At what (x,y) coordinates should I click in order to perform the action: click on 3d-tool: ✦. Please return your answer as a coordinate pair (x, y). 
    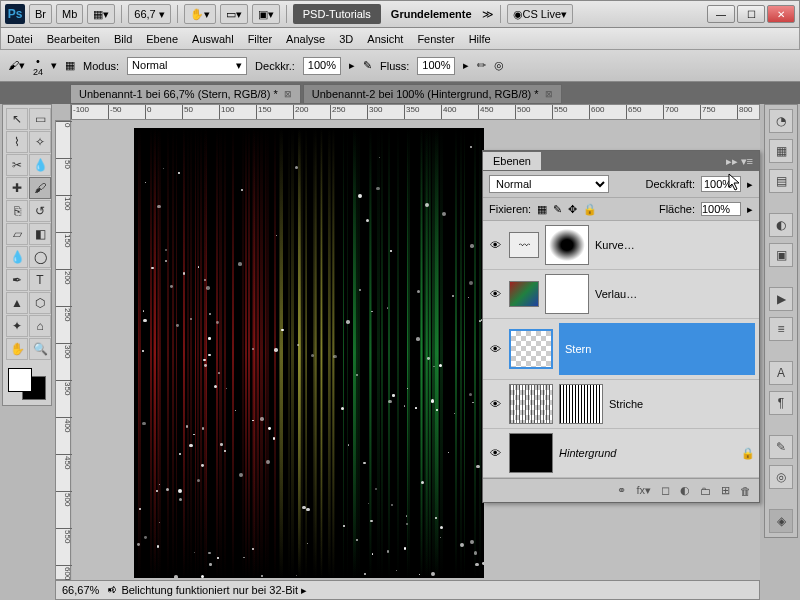
    Looking at the image, I should click on (17, 326).